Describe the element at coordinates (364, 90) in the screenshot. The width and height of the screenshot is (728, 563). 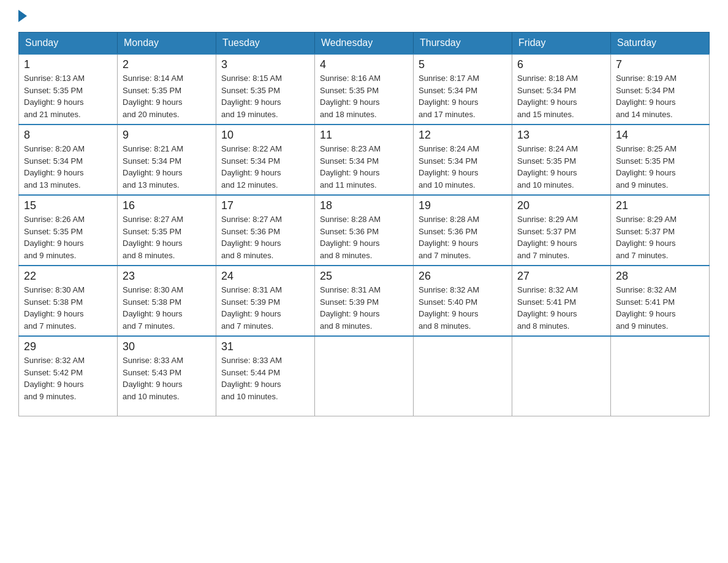
I see `calendar-cell: 4 Sunrise: 8:16 AMSunset: 5:35 PMDayligh…` at that location.